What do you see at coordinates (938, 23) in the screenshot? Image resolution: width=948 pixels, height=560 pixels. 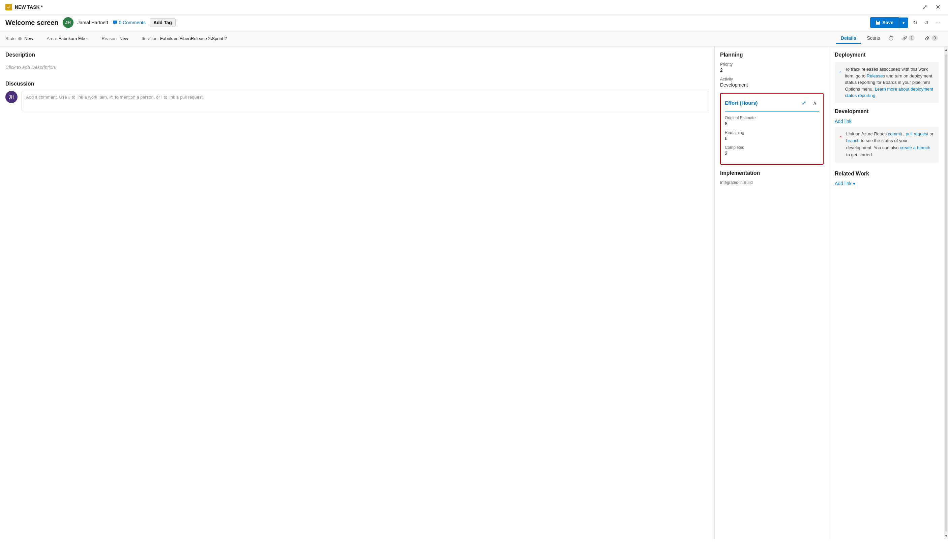 I see `more-button: ⋯` at bounding box center [938, 23].